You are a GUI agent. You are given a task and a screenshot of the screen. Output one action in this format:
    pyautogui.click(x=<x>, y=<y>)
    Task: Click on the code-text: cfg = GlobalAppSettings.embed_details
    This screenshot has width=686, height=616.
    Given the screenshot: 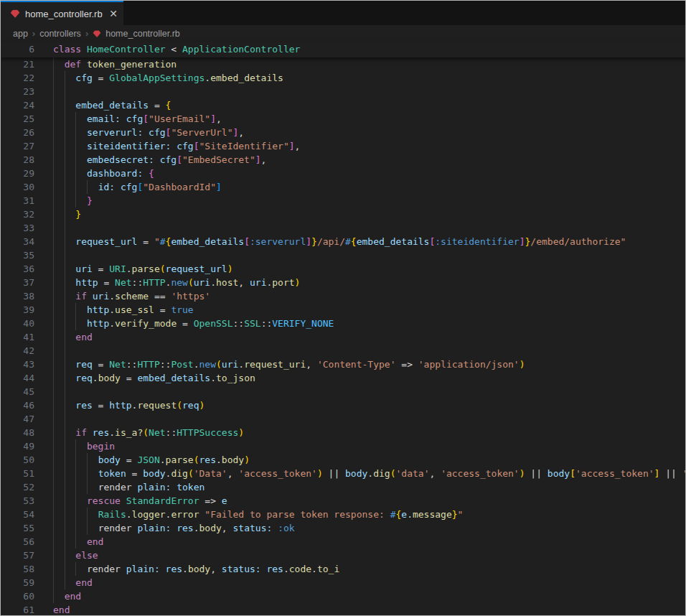 What is the action you would take?
    pyautogui.click(x=360, y=78)
    